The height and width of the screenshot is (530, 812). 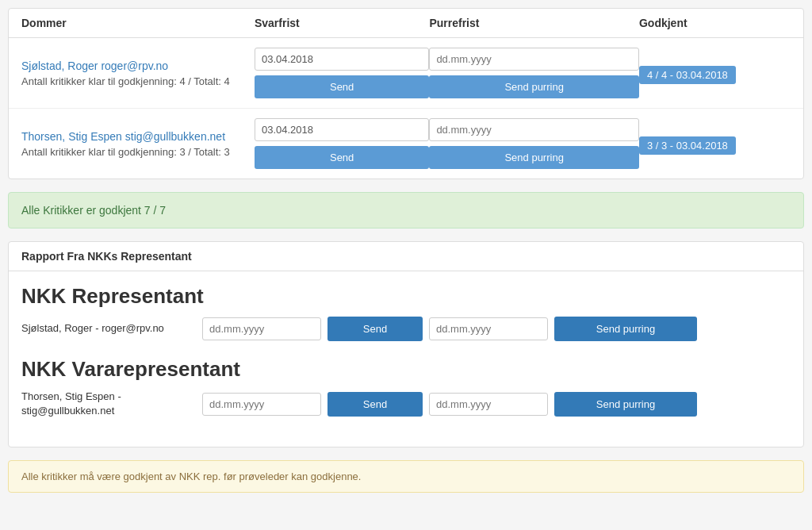 What do you see at coordinates (109, 328) in the screenshot?
I see `rapport-person-name: Sjølstad, Roger - roger@rpv.no` at bounding box center [109, 328].